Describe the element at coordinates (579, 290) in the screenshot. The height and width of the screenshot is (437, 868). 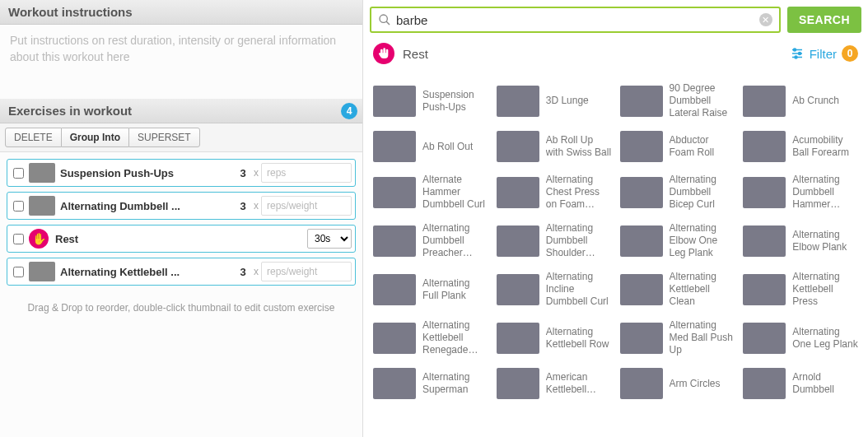
I see `library-item-name: Alternating Incline Dumbbell Curl` at that location.